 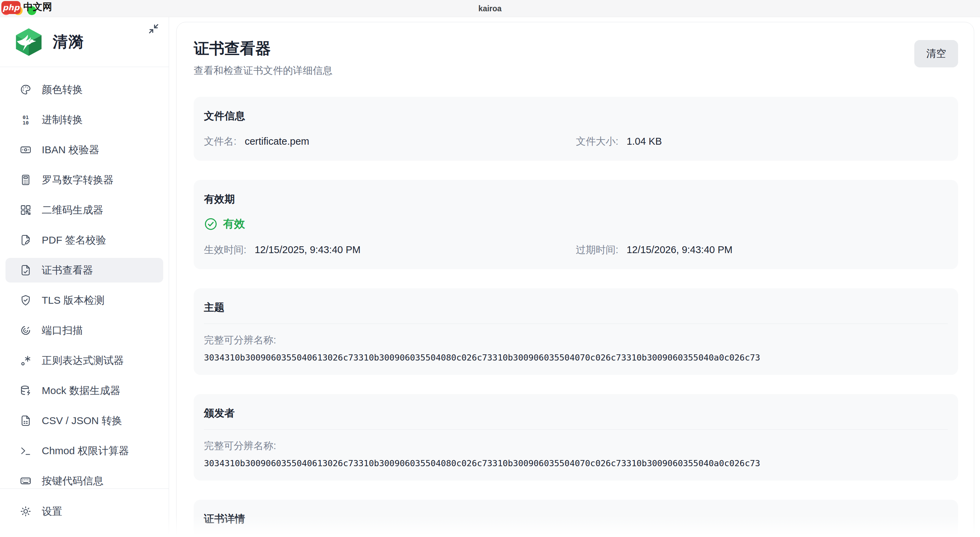 What do you see at coordinates (576, 224) in the screenshot?
I see `validity-status: 有效` at bounding box center [576, 224].